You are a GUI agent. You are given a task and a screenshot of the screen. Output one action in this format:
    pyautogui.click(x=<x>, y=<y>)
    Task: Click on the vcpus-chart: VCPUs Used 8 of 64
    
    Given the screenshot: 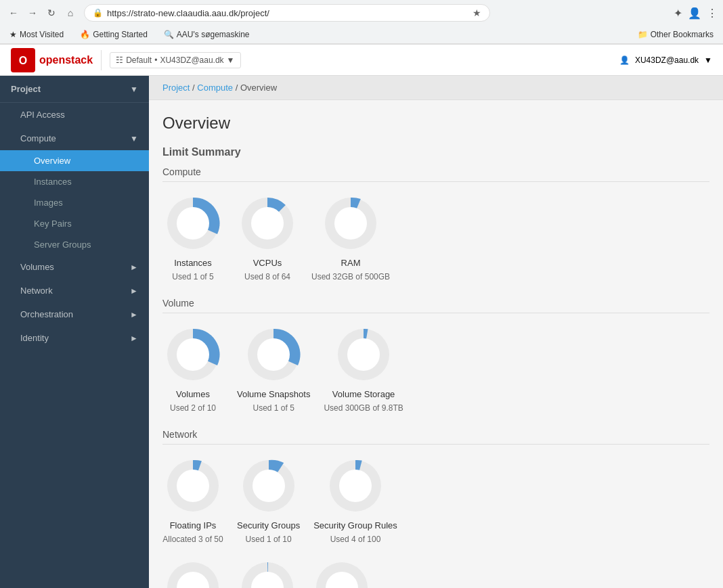 What is the action you would take?
    pyautogui.click(x=267, y=237)
    